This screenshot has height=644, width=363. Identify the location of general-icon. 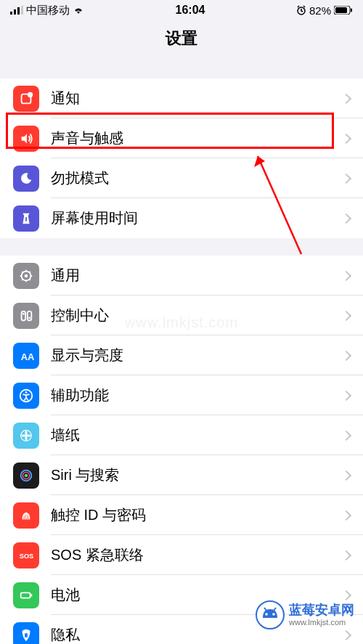
(26, 276).